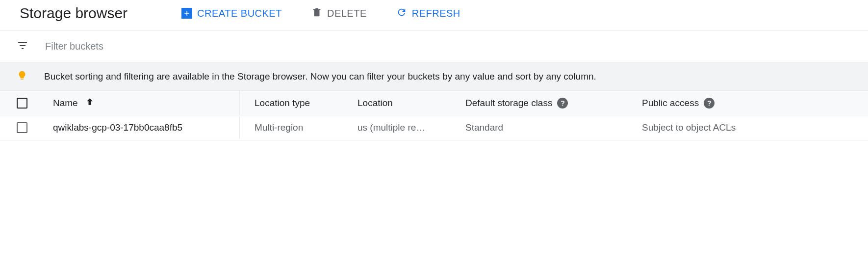 Image resolution: width=868 pixels, height=274 pixels. I want to click on location-type-cell: Multi-region, so click(299, 128).